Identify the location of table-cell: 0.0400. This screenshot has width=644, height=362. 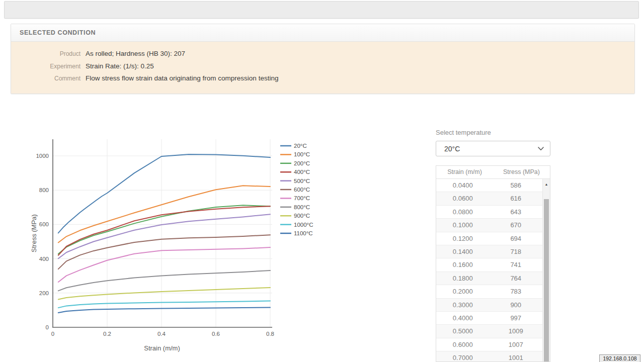
(463, 185).